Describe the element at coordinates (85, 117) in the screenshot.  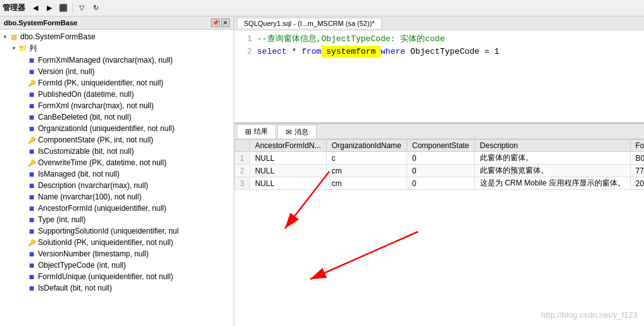
I see `tree-label: CanBeDeleted (bit, not null)` at that location.